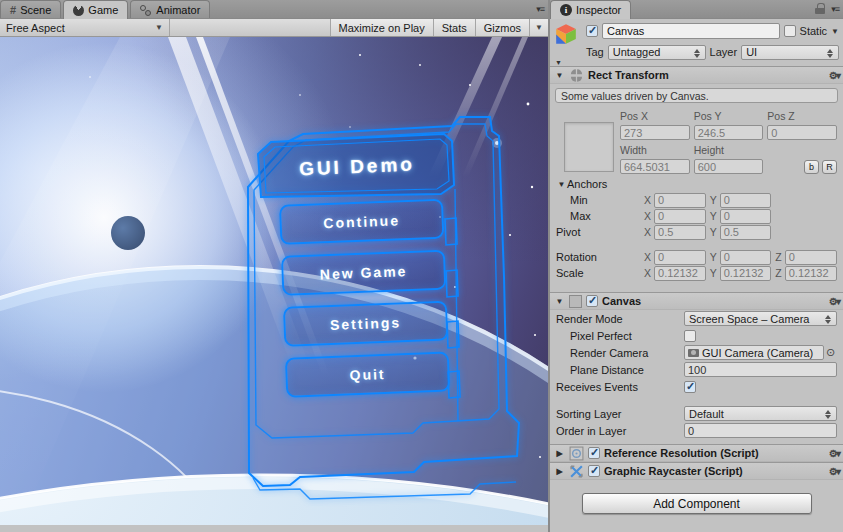  I want to click on continue-button: Continue, so click(362, 222).